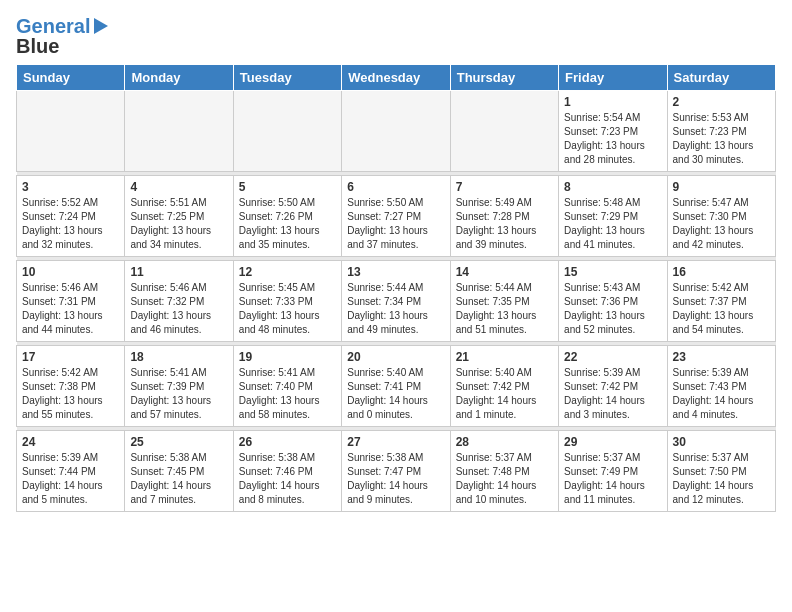 The image size is (792, 612). I want to click on day-info: Sunrise: 5:49 AMSunset: 7:28 PMDaylight:…, so click(504, 224).